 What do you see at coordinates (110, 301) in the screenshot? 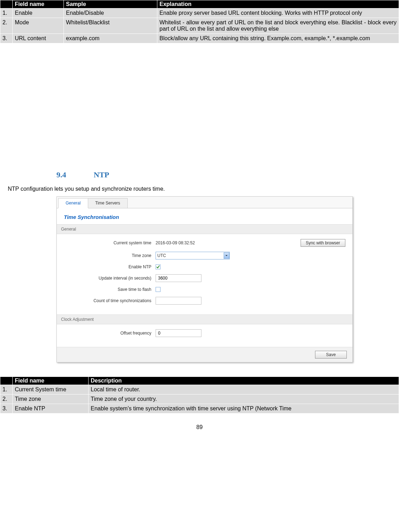
I see `label-count-sync: Count of time synchronizations` at bounding box center [110, 301].